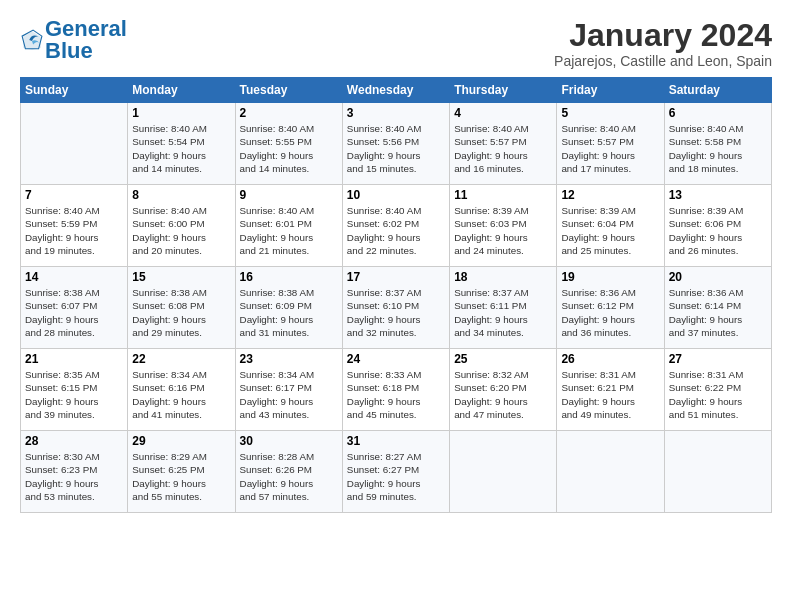 This screenshot has height=612, width=792. Describe the element at coordinates (504, 90) in the screenshot. I see `weekday-header-thursday: Thursday` at that location.